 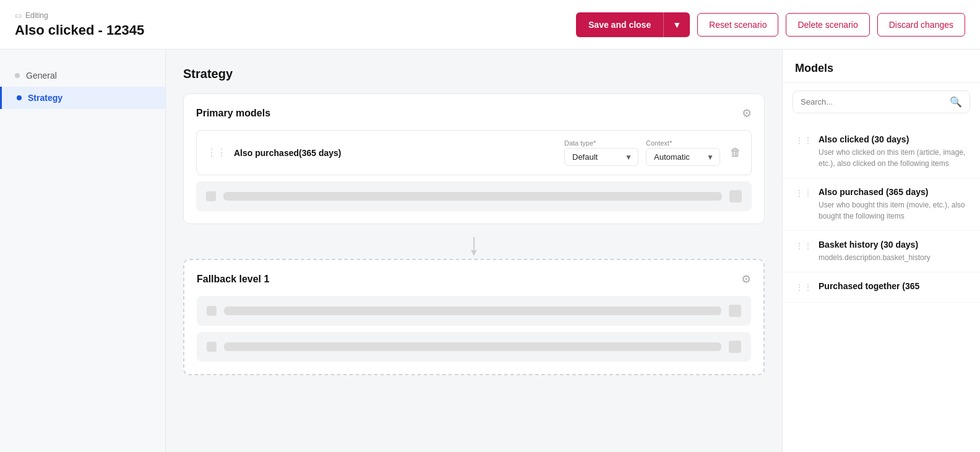 I want to click on edit-icon: ▭, so click(x=19, y=15).